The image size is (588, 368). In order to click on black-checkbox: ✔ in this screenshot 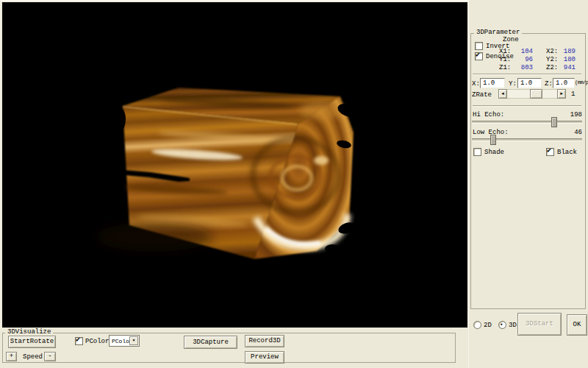, I will do `click(550, 152)`.